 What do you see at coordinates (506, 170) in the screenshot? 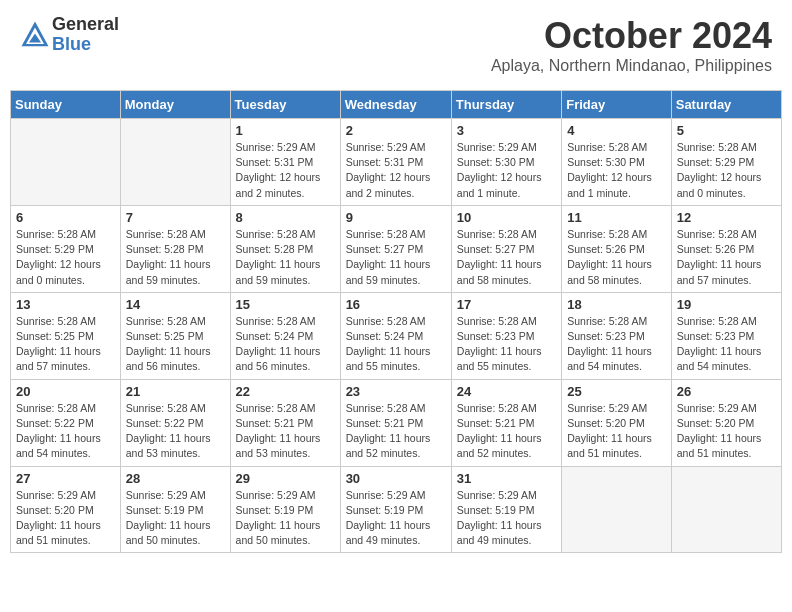
I see `day-detail: Sunrise: 5:29 AM Sunset: 5:30 PM Dayligh…` at bounding box center [506, 170].